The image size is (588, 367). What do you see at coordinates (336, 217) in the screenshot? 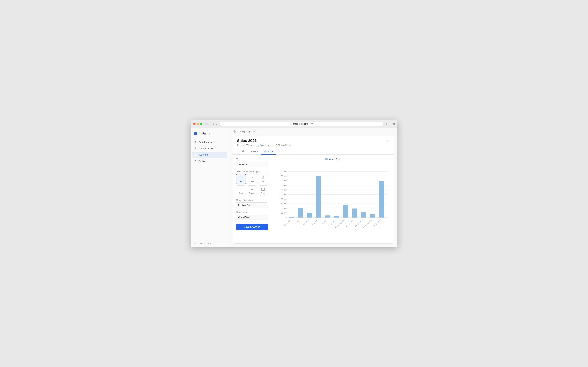
I see `bar-august` at bounding box center [336, 217].